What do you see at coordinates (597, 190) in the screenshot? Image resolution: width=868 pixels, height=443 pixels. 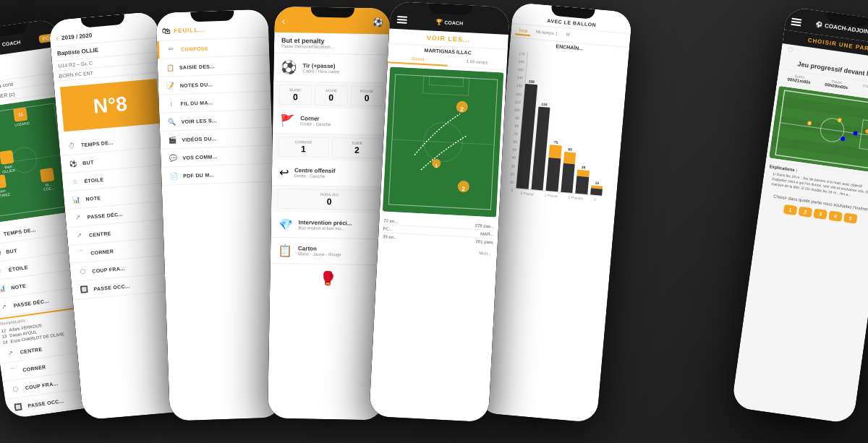 I see `bar-15-stack` at bounding box center [597, 190].